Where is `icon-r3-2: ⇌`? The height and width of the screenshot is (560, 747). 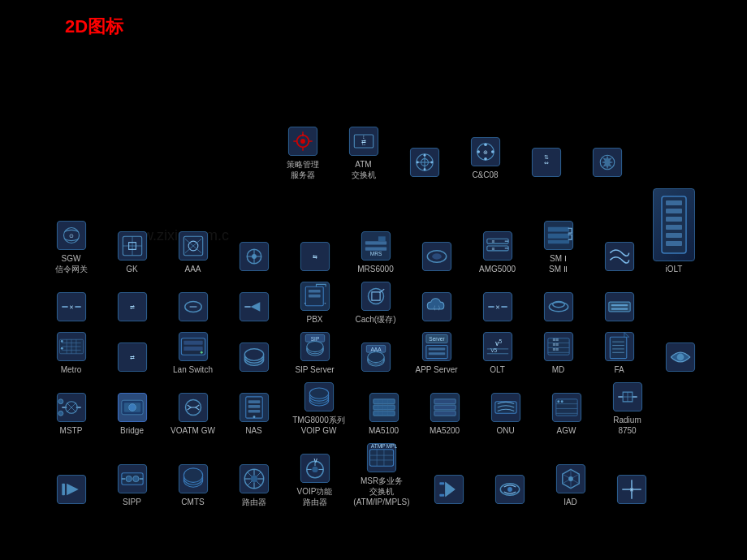
icon-r3-2: ⇌ is located at coordinates (132, 308).